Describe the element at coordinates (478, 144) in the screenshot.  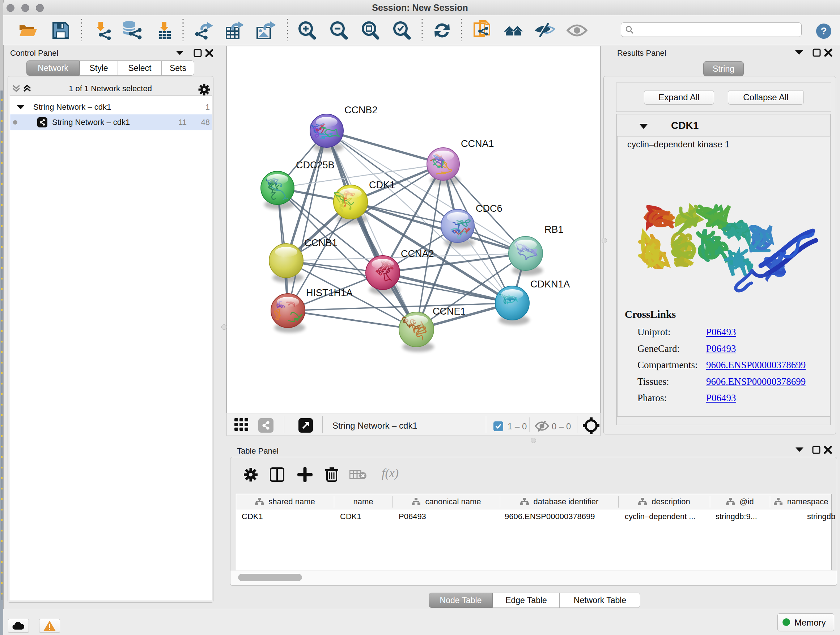
I see `svg-text: CCNA1` at that location.